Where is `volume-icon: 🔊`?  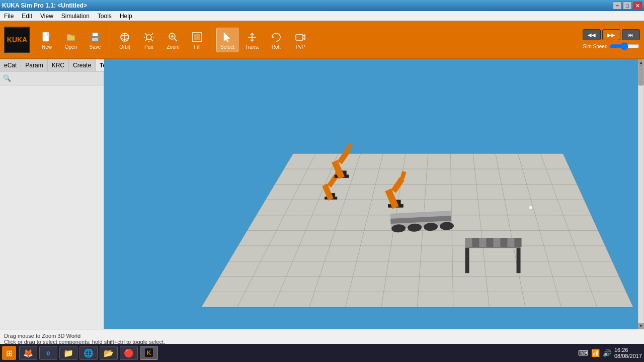
volume-icon: 🔊 is located at coordinates (607, 353).